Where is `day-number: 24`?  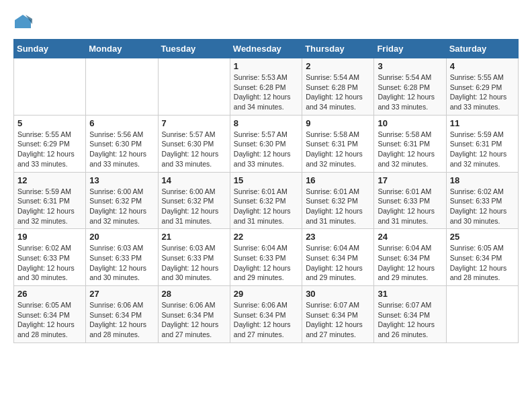 day-number: 24 is located at coordinates (410, 236).